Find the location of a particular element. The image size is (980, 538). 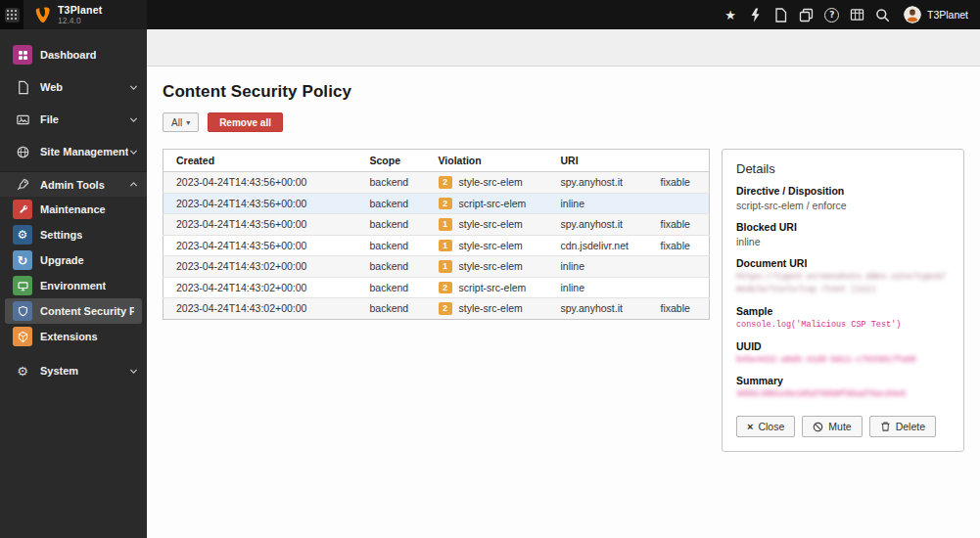

search-button is located at coordinates (883, 15).